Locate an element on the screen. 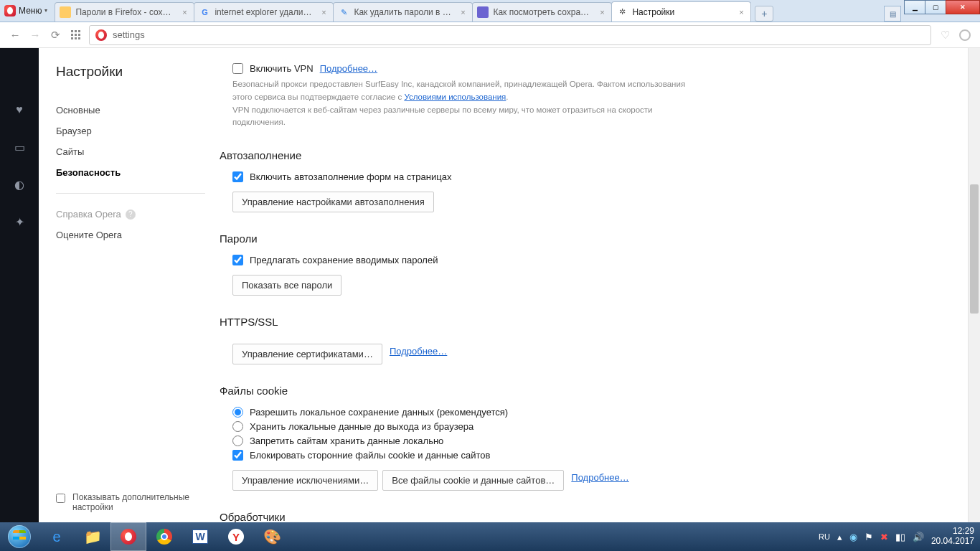  sidebar-item-basic: Основные is located at coordinates (131, 110).